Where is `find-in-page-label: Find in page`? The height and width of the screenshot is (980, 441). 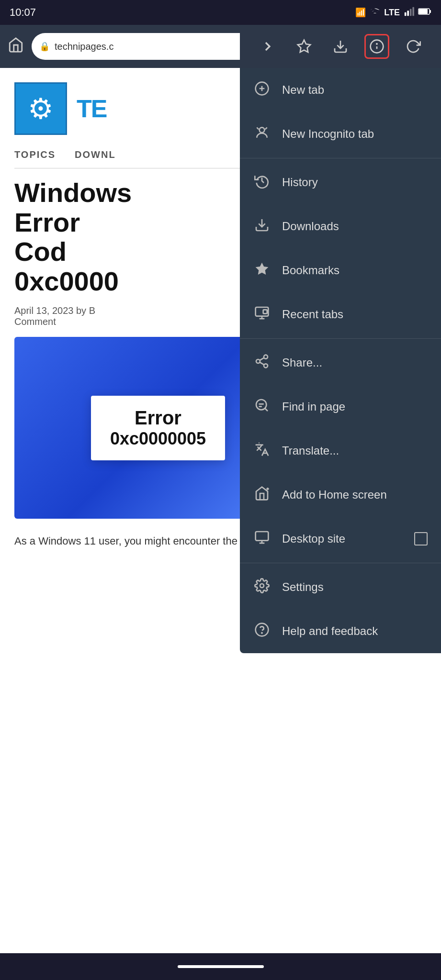
find-in-page-label: Find in page is located at coordinates (355, 407).